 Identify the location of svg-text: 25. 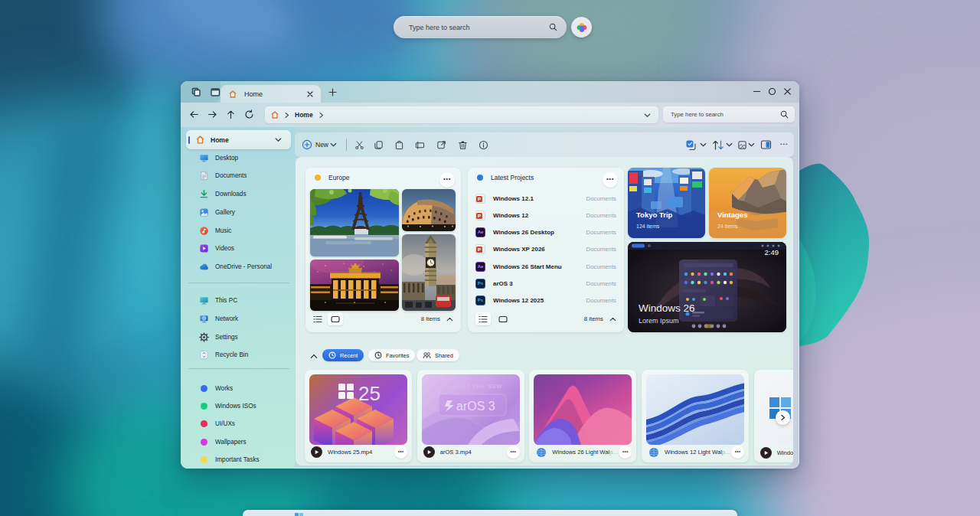
(369, 394).